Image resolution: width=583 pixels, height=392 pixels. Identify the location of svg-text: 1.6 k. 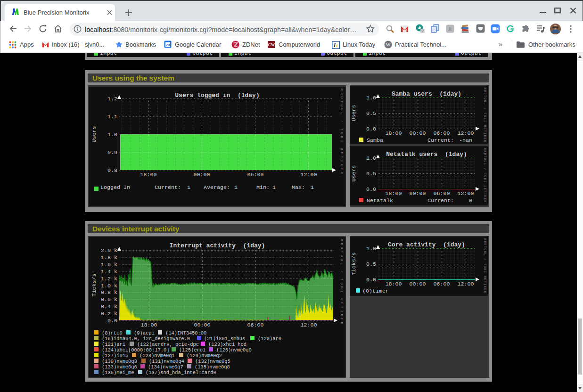
(109, 265).